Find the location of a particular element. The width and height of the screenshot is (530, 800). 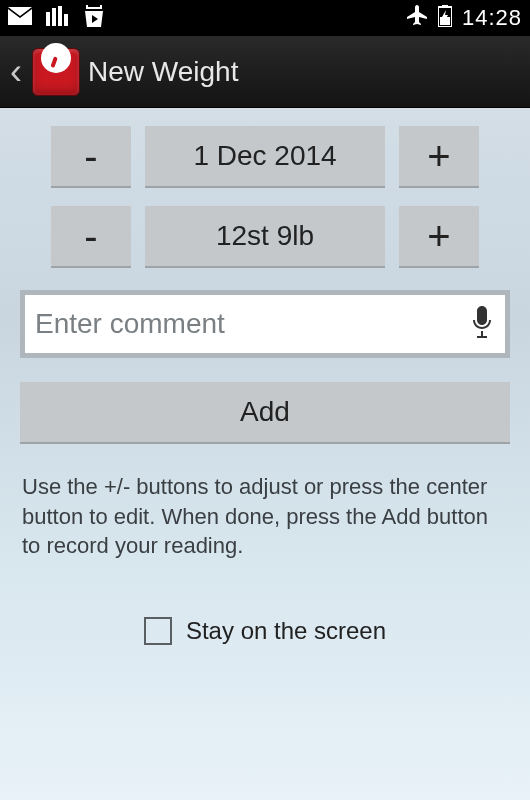

app-icon is located at coordinates (56, 72).